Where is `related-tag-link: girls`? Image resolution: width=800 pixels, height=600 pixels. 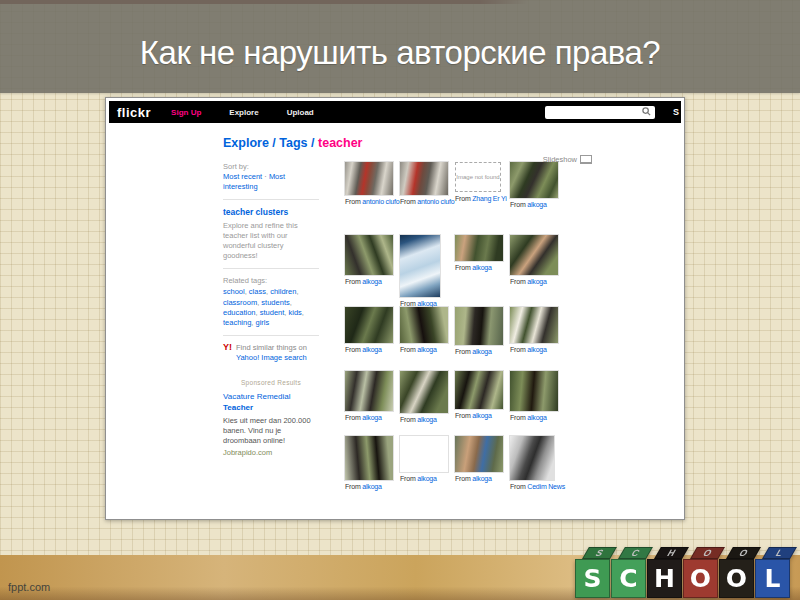 related-tag-link: girls is located at coordinates (263, 322).